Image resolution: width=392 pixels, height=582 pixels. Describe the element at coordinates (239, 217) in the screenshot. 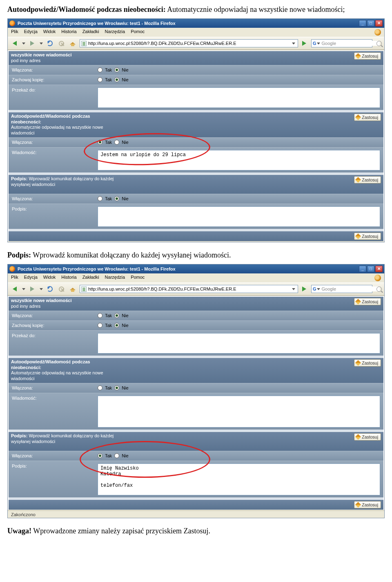

I see `signature-field` at that location.